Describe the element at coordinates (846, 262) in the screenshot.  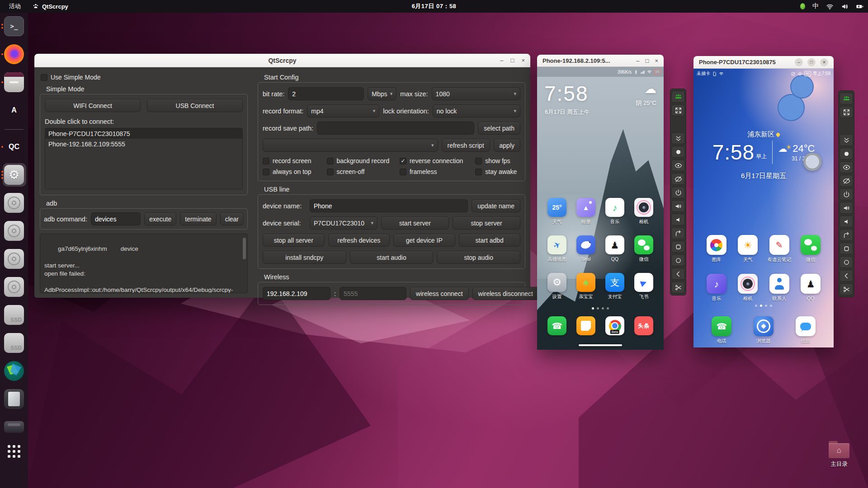
I see `home-icon` at that location.